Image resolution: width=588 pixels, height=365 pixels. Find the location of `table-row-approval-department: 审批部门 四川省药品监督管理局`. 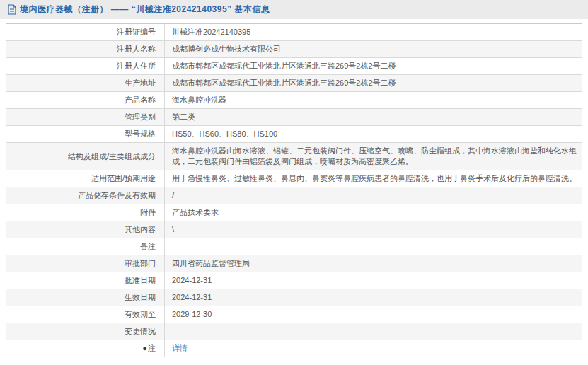

table-row-approval-department: 审批部门 四川省药品监督管理局 is located at coordinates (294, 264).